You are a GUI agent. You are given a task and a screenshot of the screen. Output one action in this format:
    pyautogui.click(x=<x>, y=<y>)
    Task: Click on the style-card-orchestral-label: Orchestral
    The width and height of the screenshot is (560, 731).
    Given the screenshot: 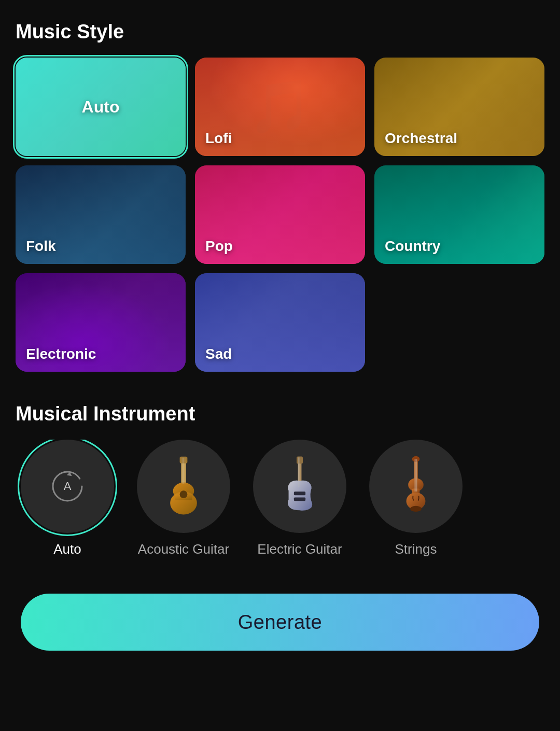 What is the action you would take?
    pyautogui.click(x=421, y=138)
    